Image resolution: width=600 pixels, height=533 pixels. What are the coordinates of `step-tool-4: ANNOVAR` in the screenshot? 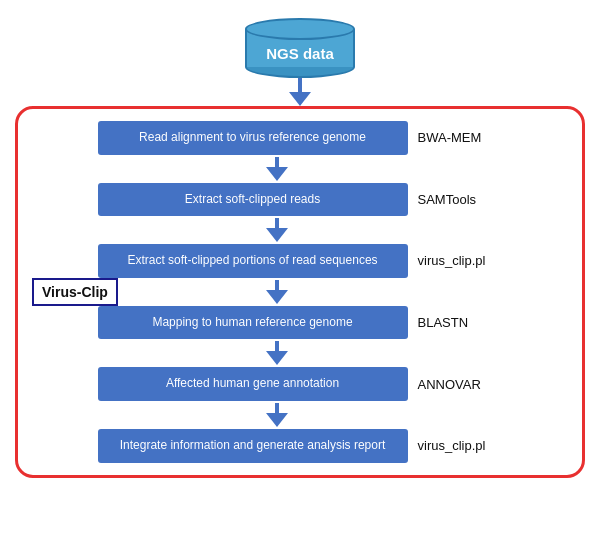 It's located at (456, 384).